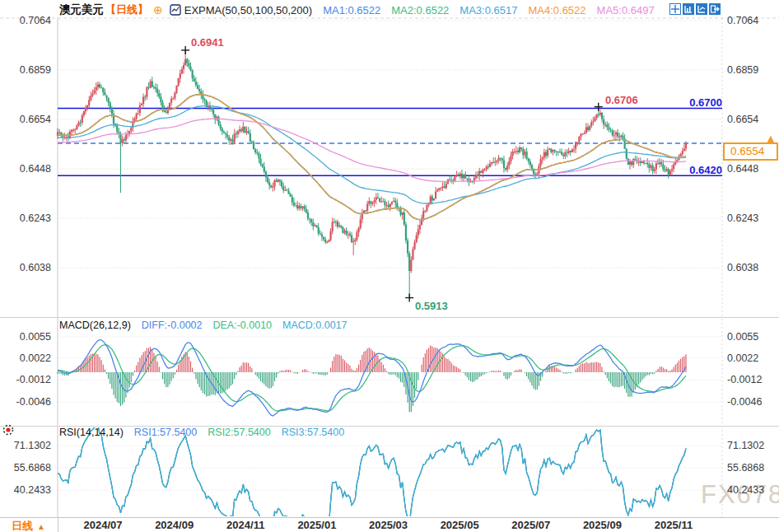 This screenshot has width=779, height=532. Describe the element at coordinates (202, 432) in the screenshot. I see `rsi-header: RSI(14,14,14) RSI1:57.5400RSI2:57.5400RS…` at that location.